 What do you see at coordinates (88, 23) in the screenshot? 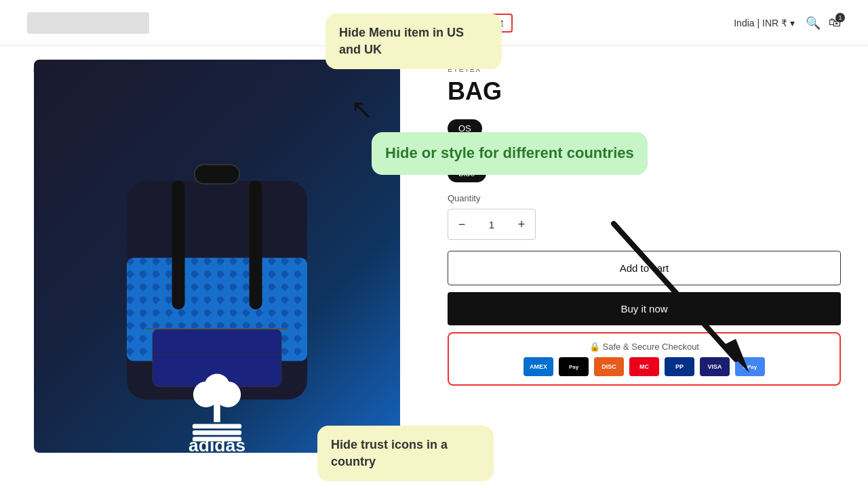
I see `logo` at bounding box center [88, 23].